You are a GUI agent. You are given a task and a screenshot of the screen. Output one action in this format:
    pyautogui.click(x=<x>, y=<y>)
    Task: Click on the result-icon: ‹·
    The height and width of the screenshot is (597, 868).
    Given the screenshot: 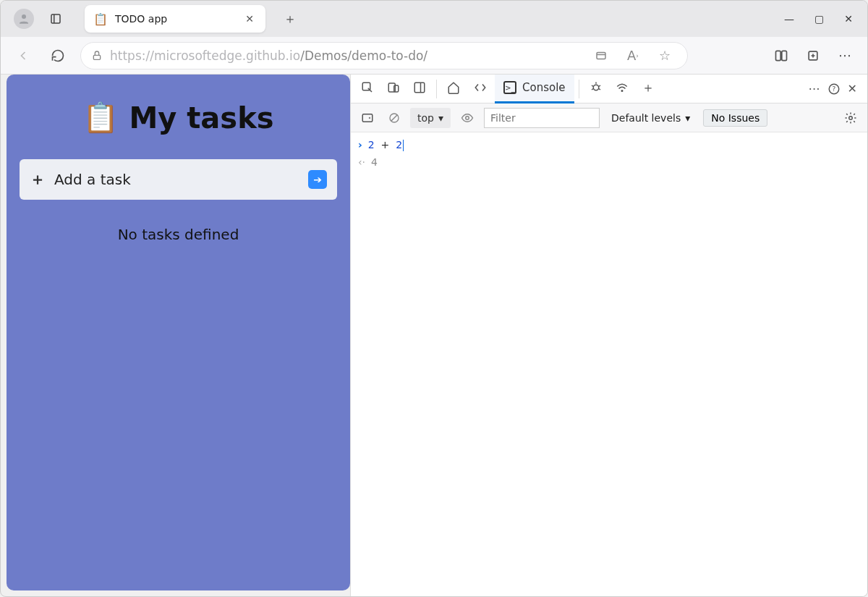 What is the action you would take?
    pyautogui.click(x=362, y=163)
    